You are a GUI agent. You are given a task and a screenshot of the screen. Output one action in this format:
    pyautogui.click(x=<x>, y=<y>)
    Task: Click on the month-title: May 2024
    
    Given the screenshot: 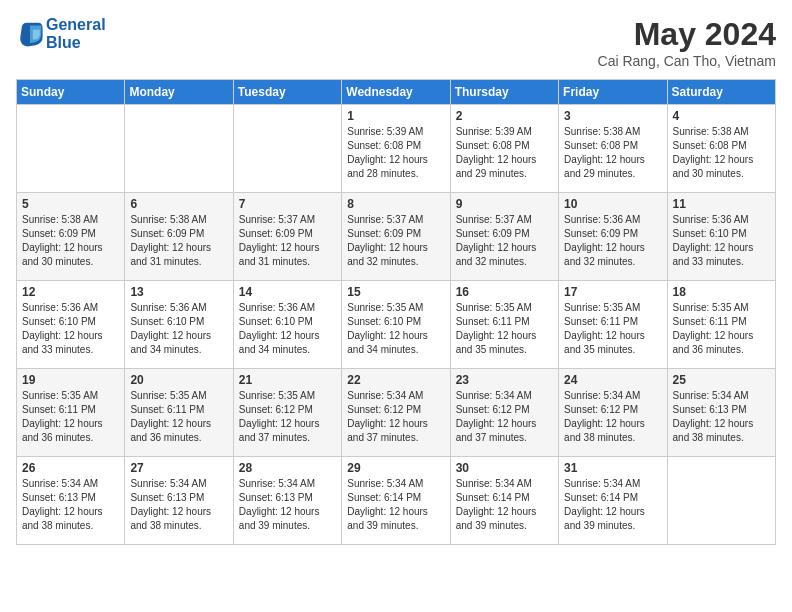 What is the action you would take?
    pyautogui.click(x=687, y=34)
    